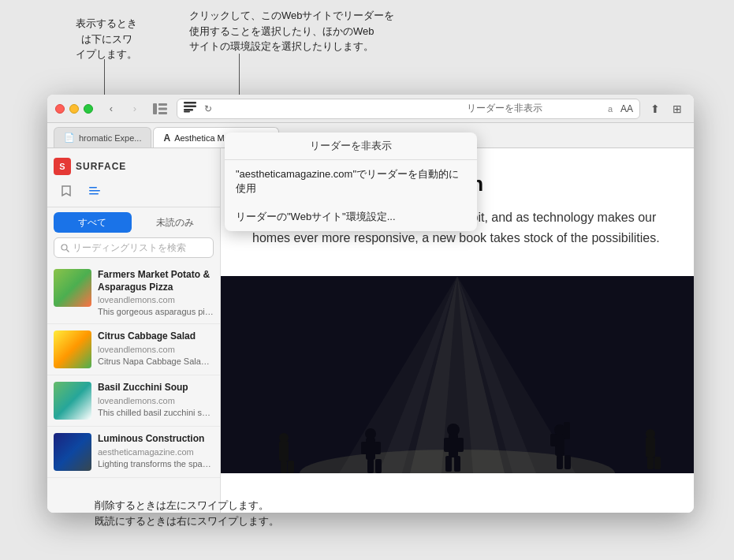 The image size is (734, 560). Describe the element at coordinates (156, 361) in the screenshot. I see `item-desc-1: Citrus Napa Cabbage Salad is a healthy, …` at that location.